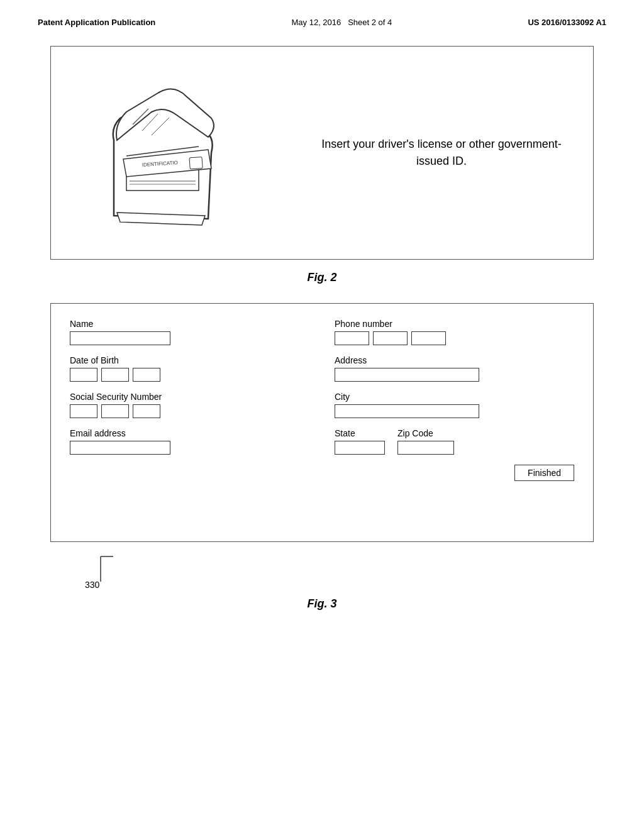 The image size is (644, 830). What do you see at coordinates (190, 405) in the screenshot?
I see `ssn-field: Social Security Number` at bounding box center [190, 405].